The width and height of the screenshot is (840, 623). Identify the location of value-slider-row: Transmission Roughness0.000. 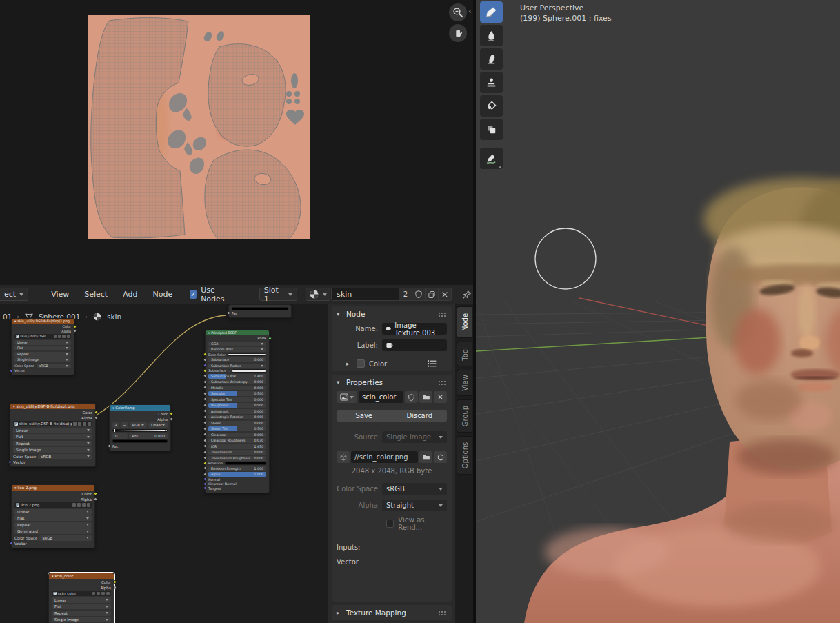
(237, 458).